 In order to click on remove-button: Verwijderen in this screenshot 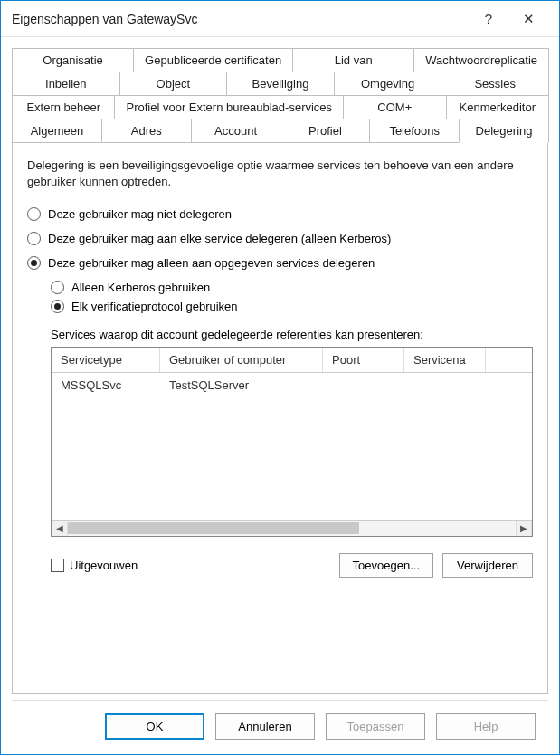, I will do `click(488, 565)`.